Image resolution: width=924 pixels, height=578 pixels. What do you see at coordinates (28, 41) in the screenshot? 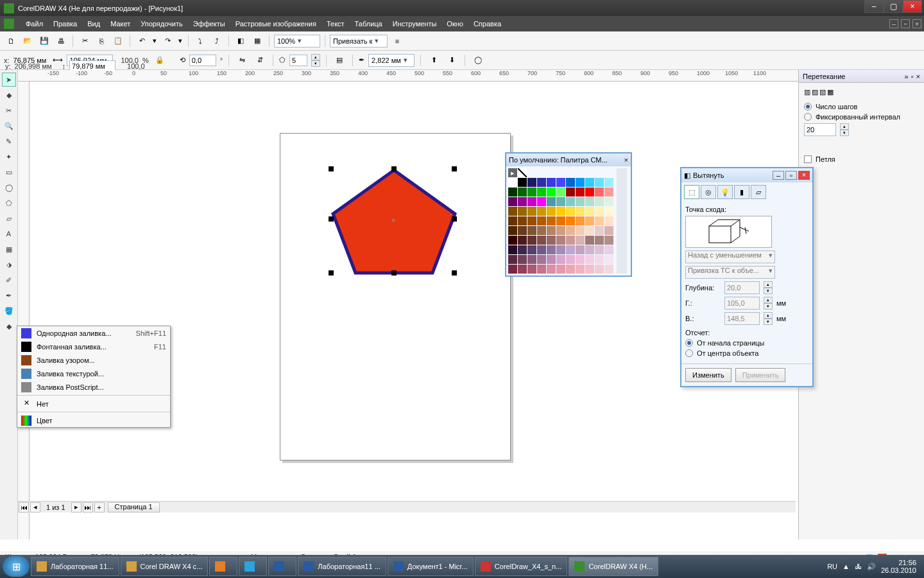
I see `open-icon: 📂` at bounding box center [28, 41].